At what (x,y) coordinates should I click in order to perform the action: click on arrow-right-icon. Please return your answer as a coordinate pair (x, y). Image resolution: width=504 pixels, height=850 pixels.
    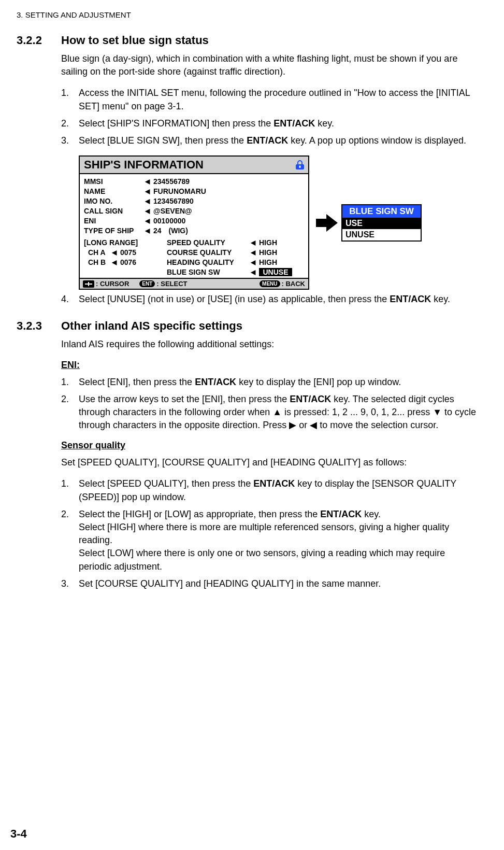
    Looking at the image, I should click on (327, 223).